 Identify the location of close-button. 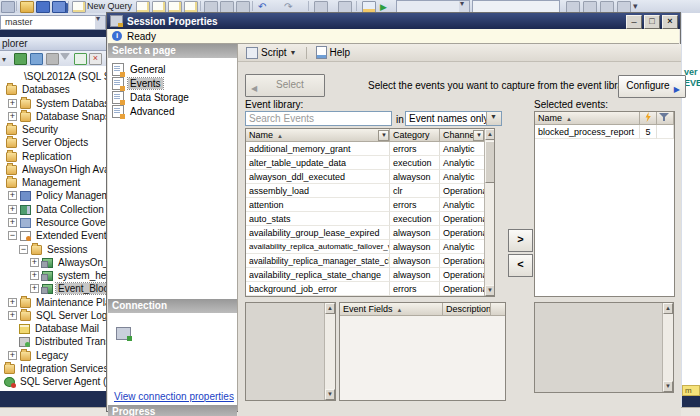
(670, 22).